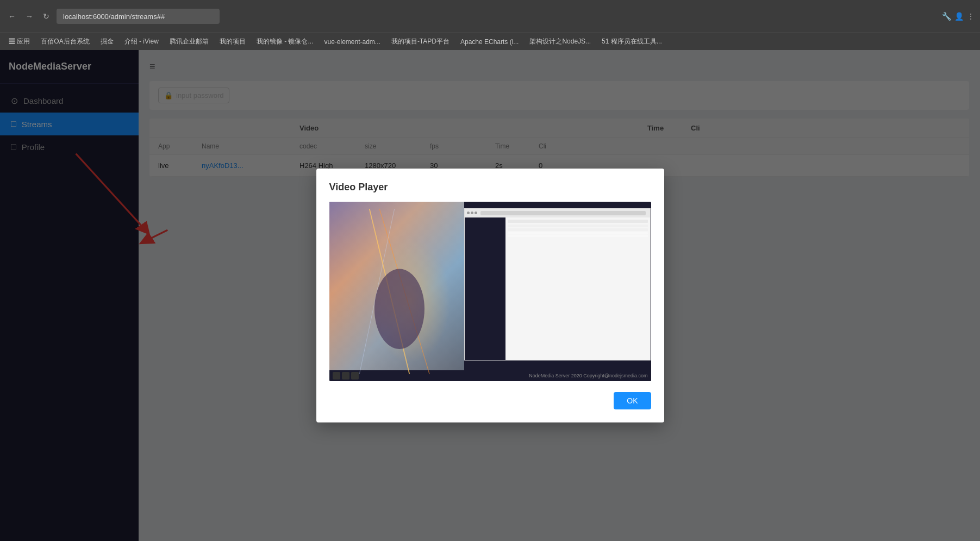  I want to click on address-text: localhost:6000/admin/streams##, so click(114, 16).